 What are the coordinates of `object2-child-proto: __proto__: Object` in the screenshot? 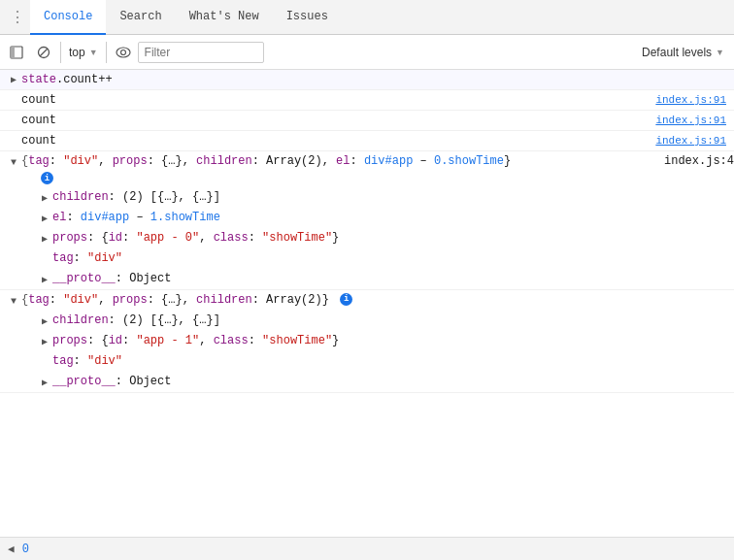 It's located at (375, 382).